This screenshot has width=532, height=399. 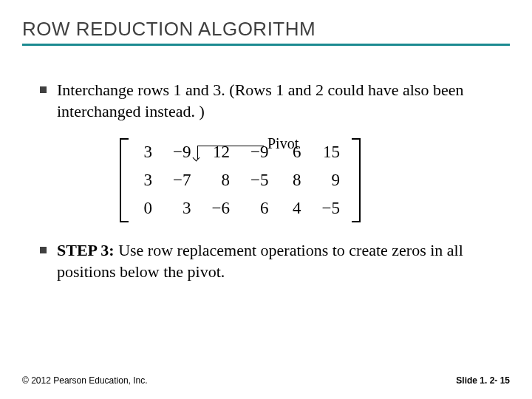 What do you see at coordinates (266, 32) in the screenshot?
I see `page-title: ROW REDUCTION ALGORITHM` at bounding box center [266, 32].